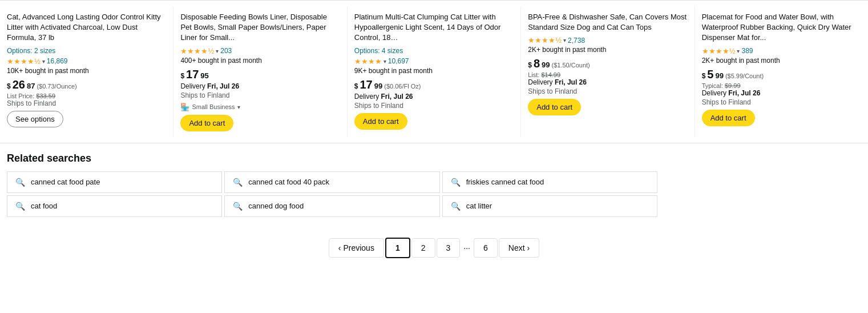 The width and height of the screenshot is (868, 313). I want to click on product-card-p2: Disposable Feeding Bowls Liner, Disposab…, so click(260, 72).